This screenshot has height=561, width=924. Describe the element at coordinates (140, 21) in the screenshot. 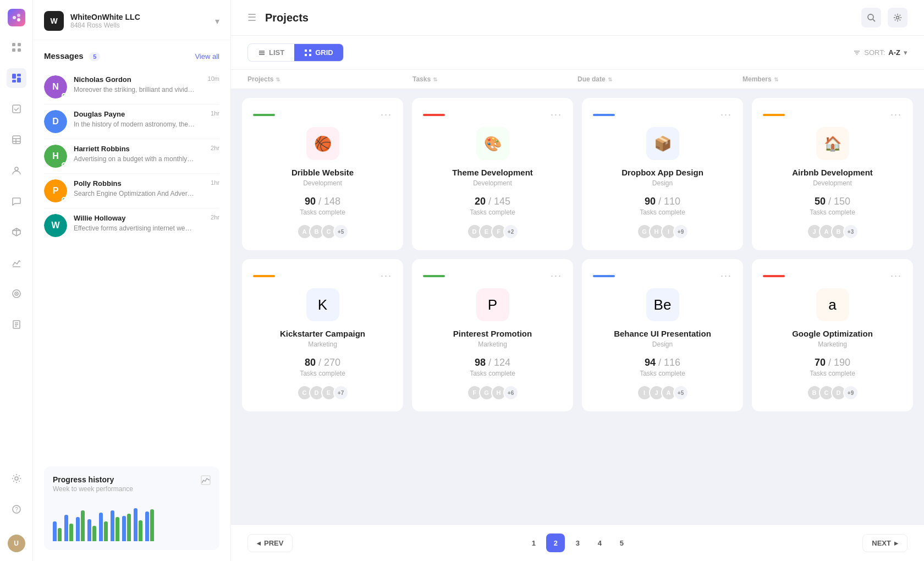

I see `company-info: WhiteOnWhite LLC 8484 Ross Wells` at that location.